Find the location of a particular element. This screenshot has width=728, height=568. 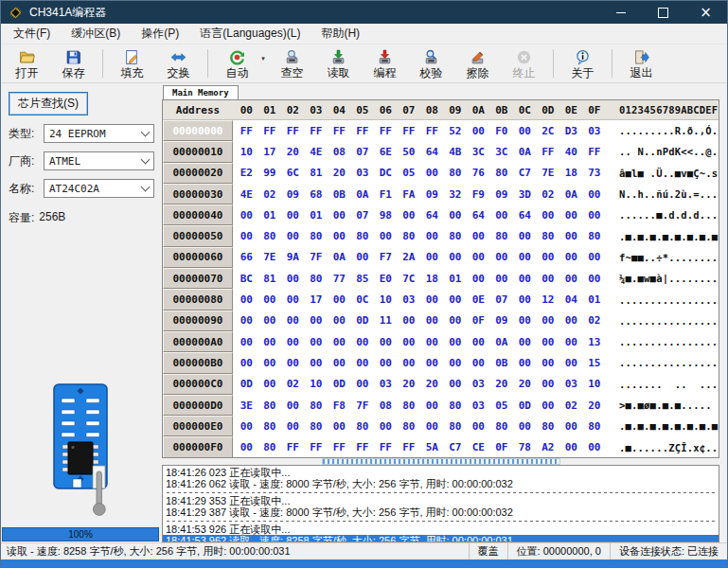

program-button: 编程 is located at coordinates (384, 63).